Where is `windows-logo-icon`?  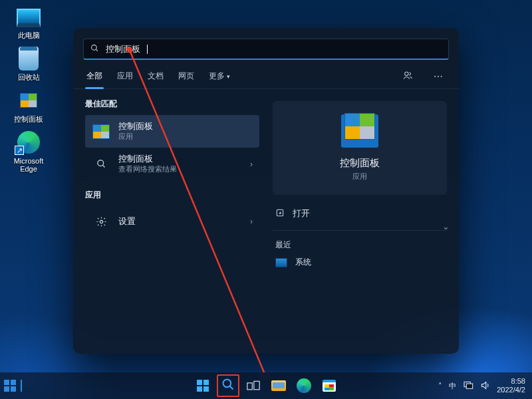
windows-logo-icon is located at coordinates (203, 386).